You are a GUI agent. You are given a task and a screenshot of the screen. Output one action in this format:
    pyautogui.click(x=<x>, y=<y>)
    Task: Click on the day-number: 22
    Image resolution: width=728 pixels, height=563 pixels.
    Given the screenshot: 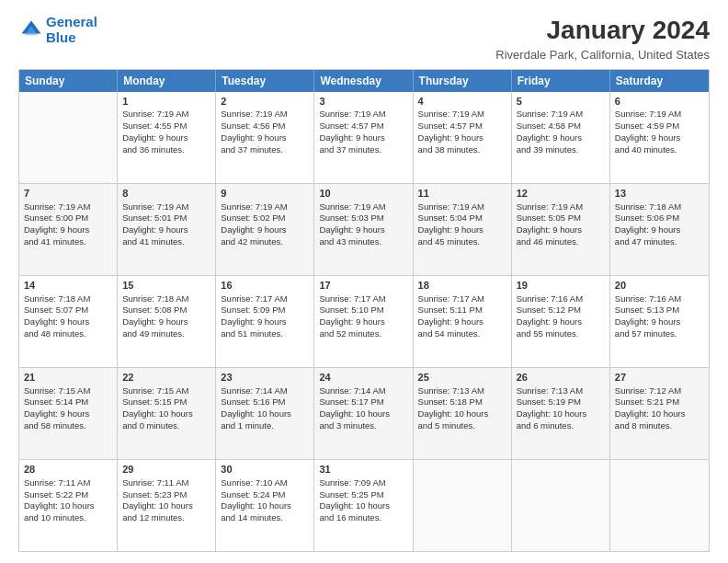 What is the action you would take?
    pyautogui.click(x=166, y=377)
    